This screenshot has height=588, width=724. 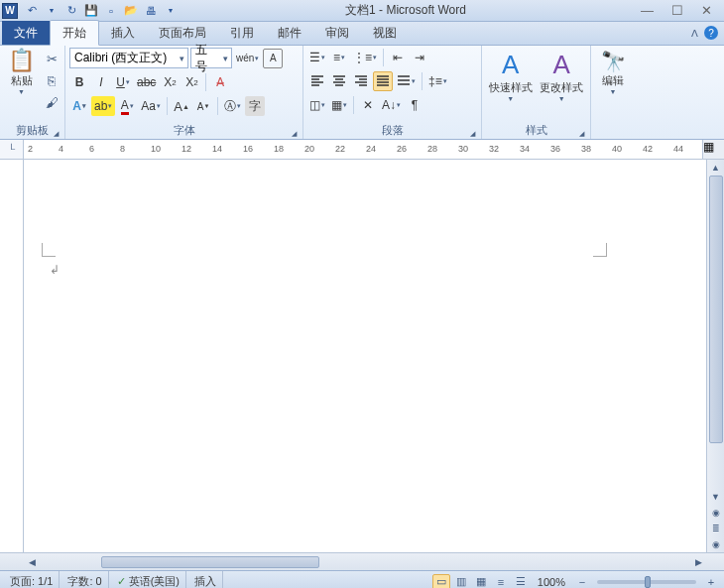 I want to click on sort-icon: A↓, so click(x=391, y=105).